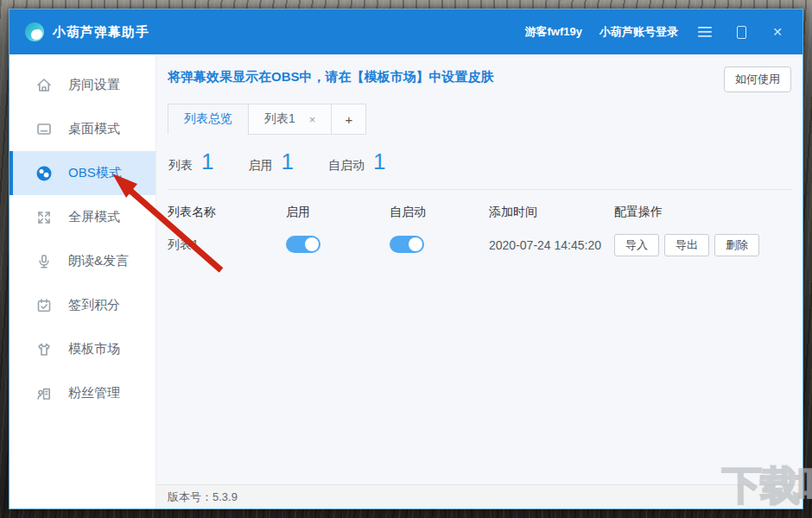  Describe the element at coordinates (480, 190) in the screenshot. I see `section-divider` at that location.